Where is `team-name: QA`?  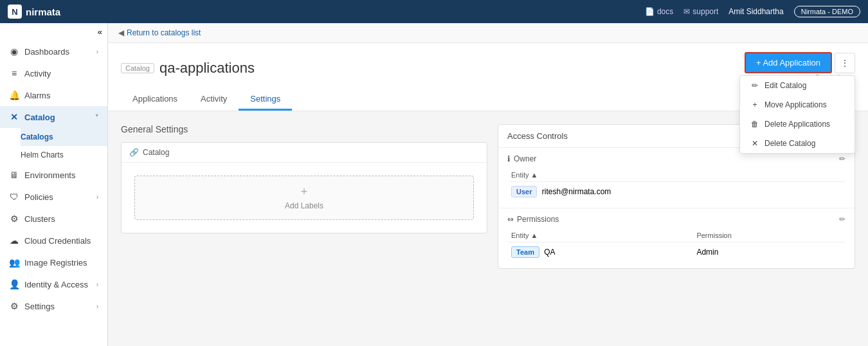 team-name: QA is located at coordinates (549, 252).